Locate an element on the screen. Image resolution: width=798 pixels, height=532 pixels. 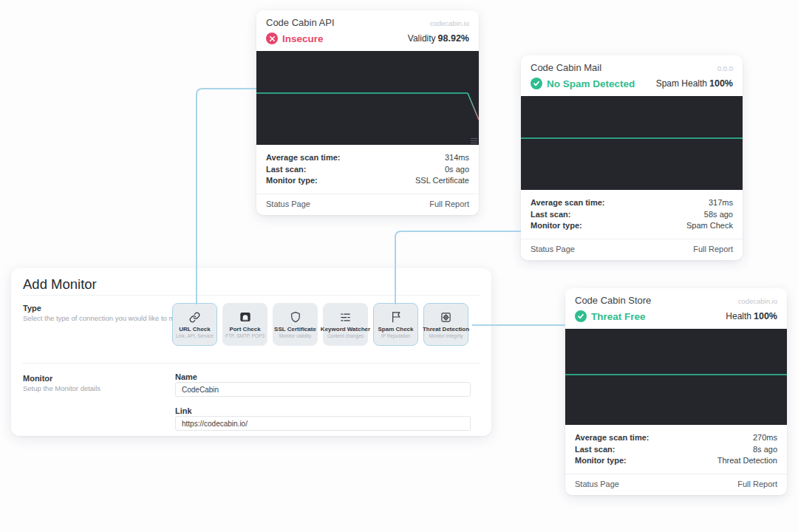
ethernet-port-icon is located at coordinates (245, 318).